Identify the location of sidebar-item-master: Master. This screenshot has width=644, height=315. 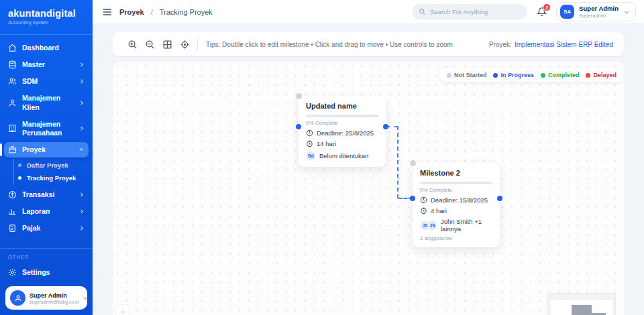
(46, 64).